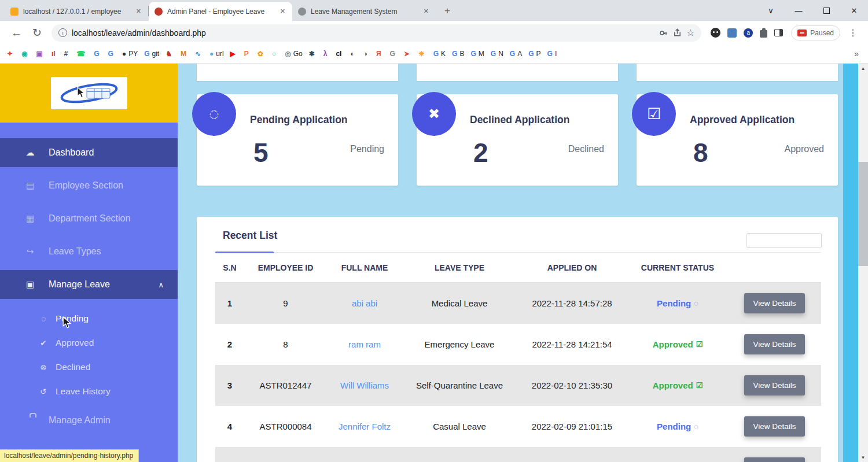 This screenshot has height=462, width=868. Describe the element at coordinates (89, 420) in the screenshot. I see `sidebar-item-manage-admin: Manage Admin` at that location.